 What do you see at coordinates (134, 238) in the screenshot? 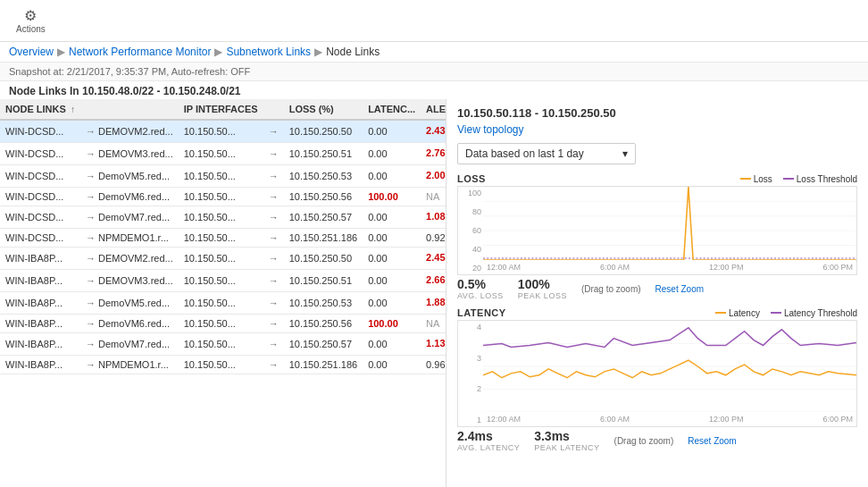
I see `node2-name: NPMDEMO1.r...` at bounding box center [134, 238].